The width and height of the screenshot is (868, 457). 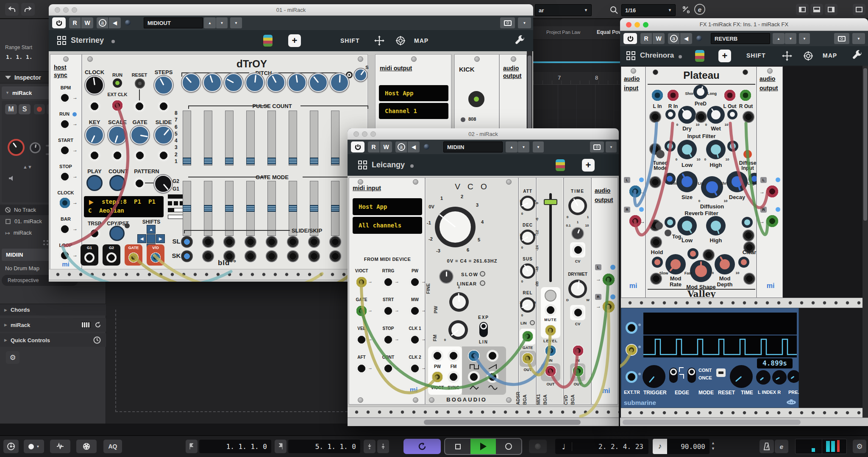 What do you see at coordinates (387, 207) in the screenshot?
I see `midi-device-display: Host App` at bounding box center [387, 207].